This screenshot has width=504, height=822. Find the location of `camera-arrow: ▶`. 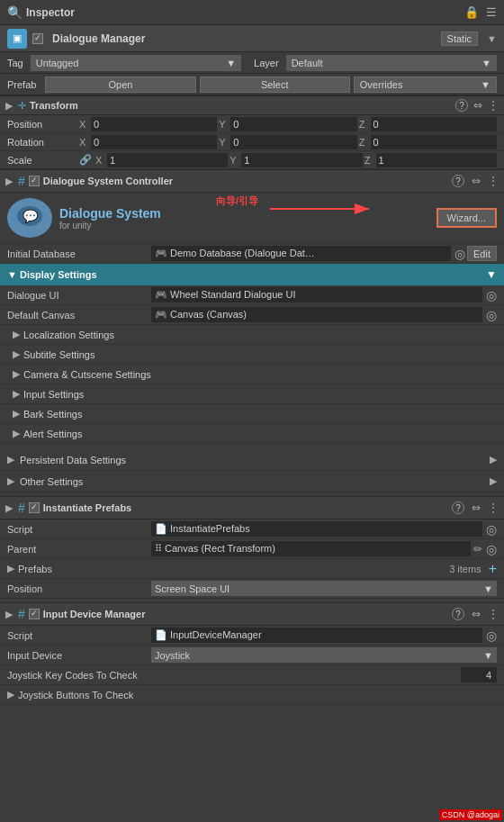

camera-arrow: ▶ is located at coordinates (16, 375).